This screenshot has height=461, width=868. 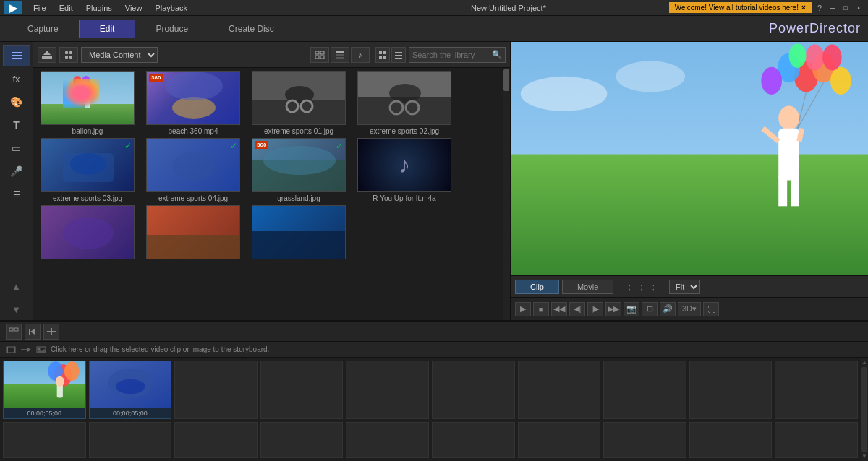 I want to click on sidebar-audio: 🎤, so click(x=17, y=171).